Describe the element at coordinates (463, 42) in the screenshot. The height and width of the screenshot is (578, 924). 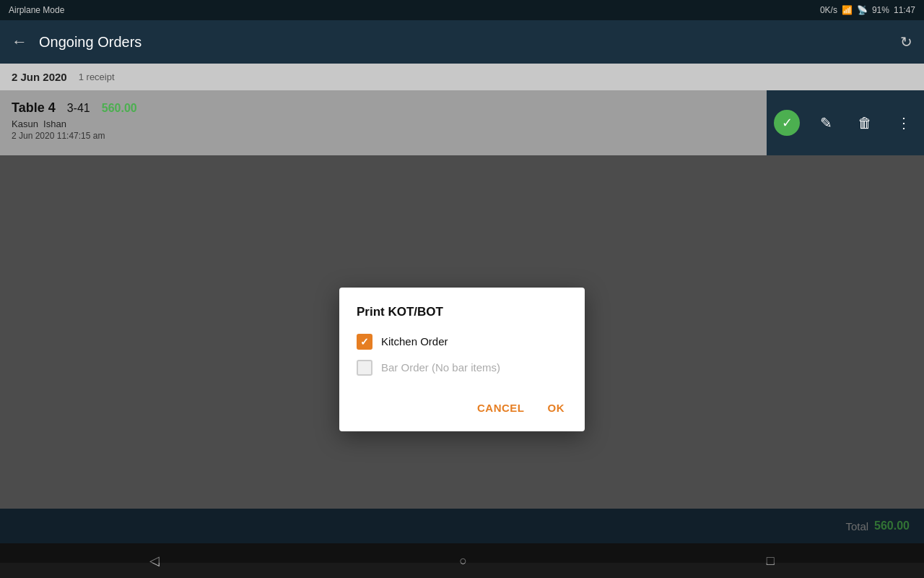
I see `page-title: Ongoing Orders` at that location.